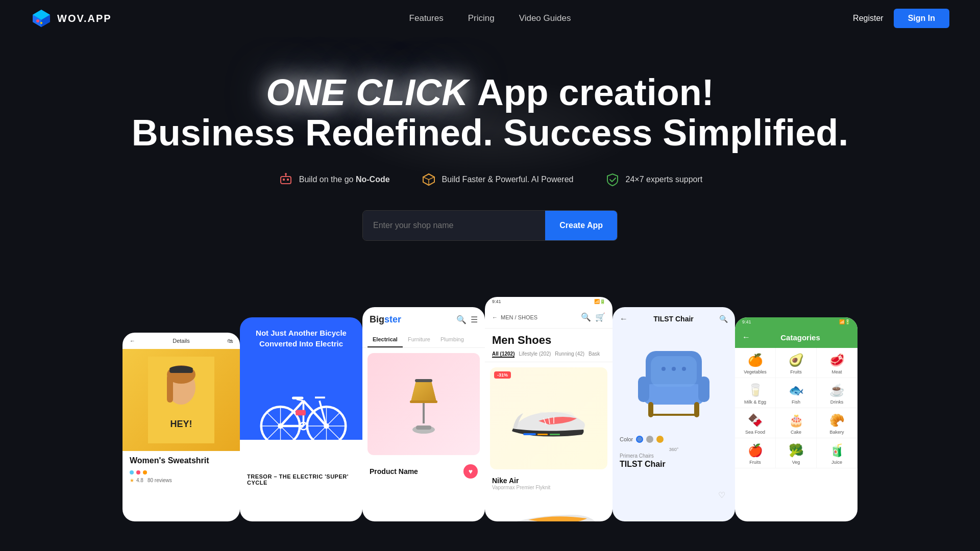 The height and width of the screenshot is (551, 980). I want to click on chair-favorite-button: ♡, so click(722, 495).